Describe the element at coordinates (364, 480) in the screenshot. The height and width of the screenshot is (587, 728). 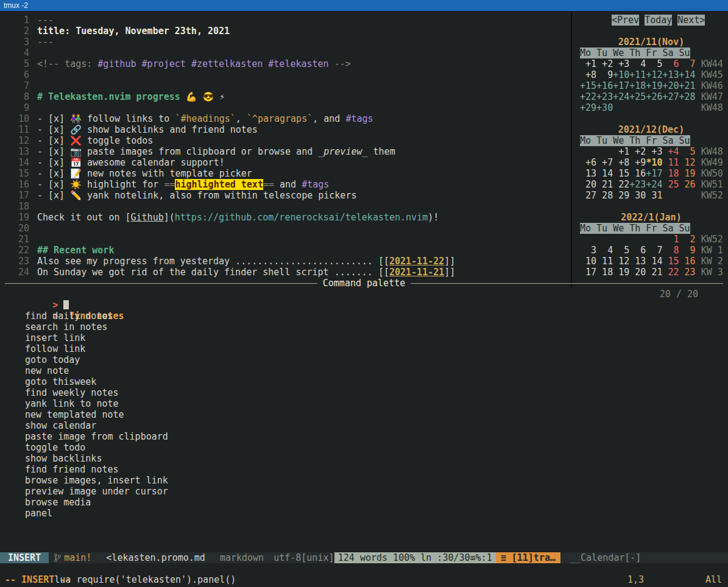
I see `palette-item: browse images, insert link` at that location.